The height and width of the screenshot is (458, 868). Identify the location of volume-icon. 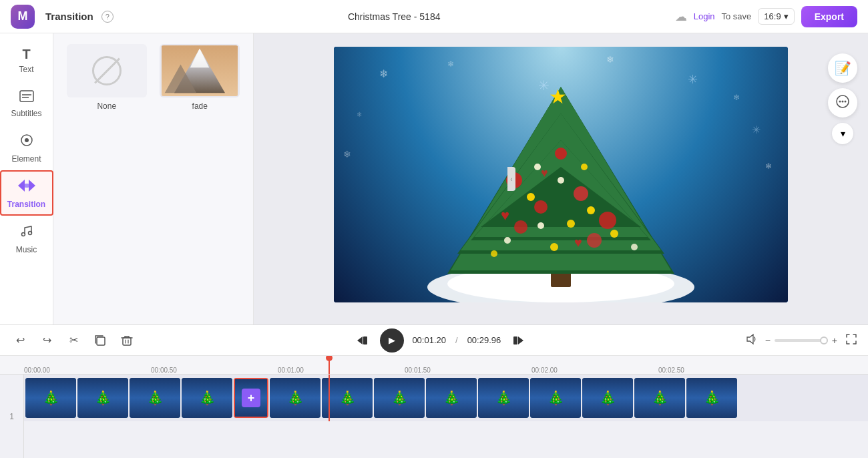
(751, 340).